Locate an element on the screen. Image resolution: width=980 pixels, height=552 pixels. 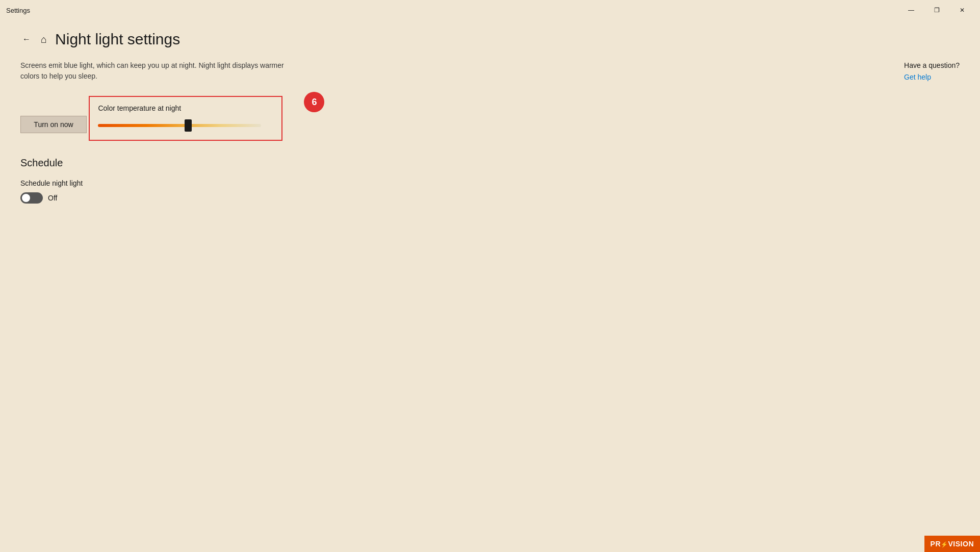
color-temp-slider-container is located at coordinates (179, 126).